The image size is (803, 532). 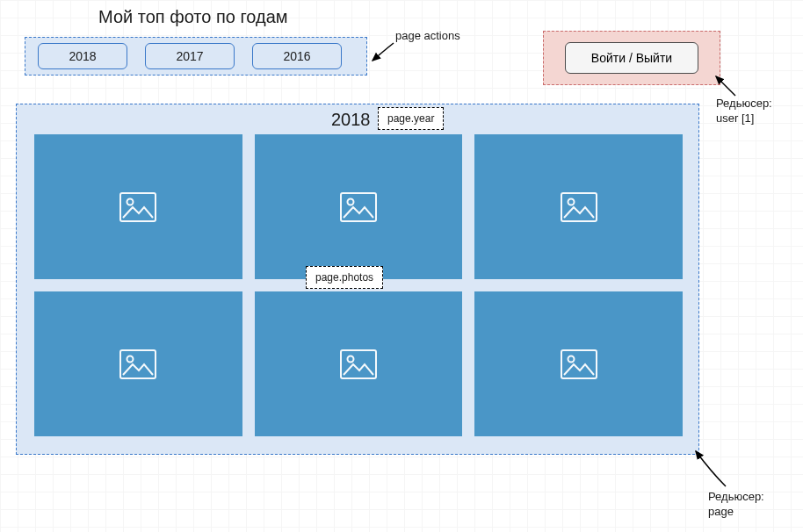 What do you see at coordinates (714, 470) in the screenshot?
I see `arrow-reducer-page` at bounding box center [714, 470].